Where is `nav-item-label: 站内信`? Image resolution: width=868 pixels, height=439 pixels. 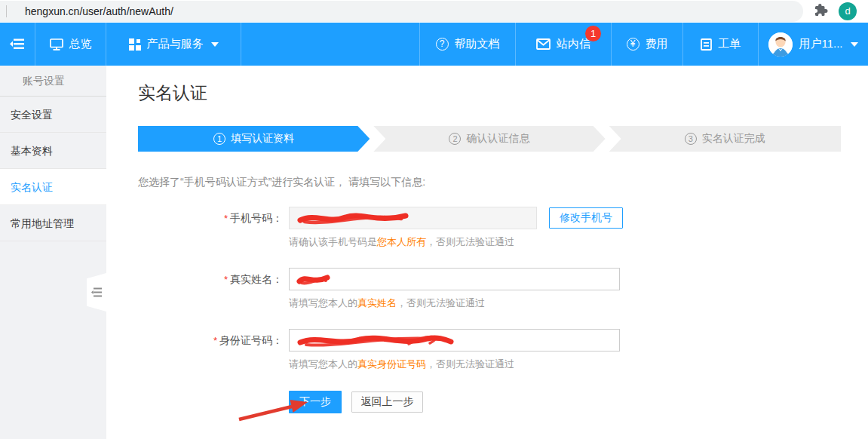 nav-item-label: 站内信 is located at coordinates (573, 44).